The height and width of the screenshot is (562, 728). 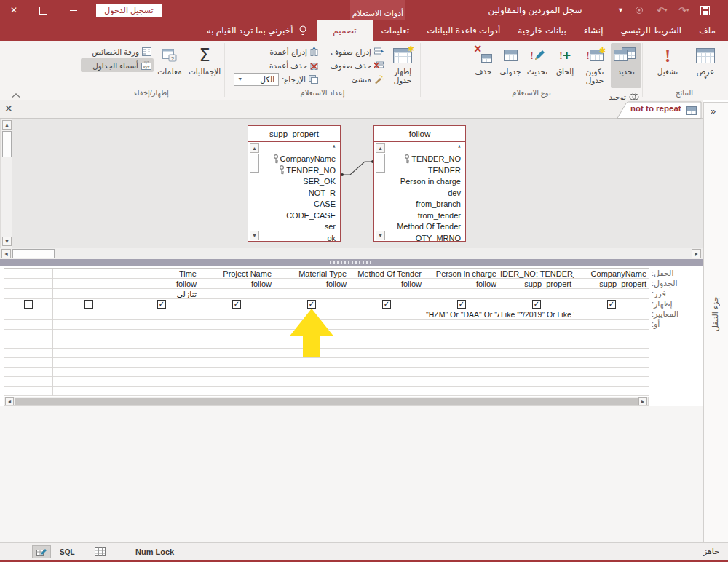 What do you see at coordinates (292, 205) in the screenshot?
I see `field-list-item: CASE` at bounding box center [292, 205].